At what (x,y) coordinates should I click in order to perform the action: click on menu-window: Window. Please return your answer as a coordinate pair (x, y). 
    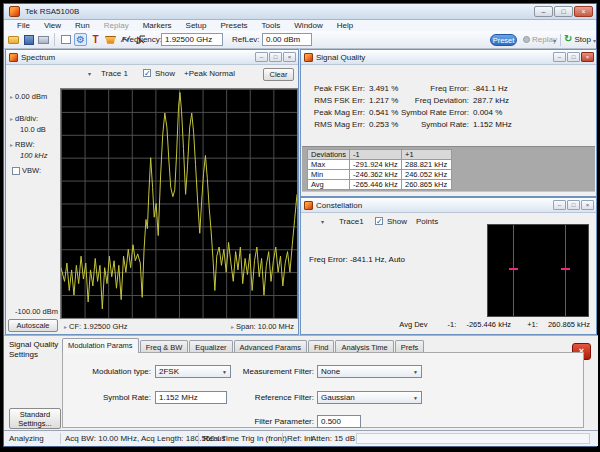
    Looking at the image, I should click on (308, 26).